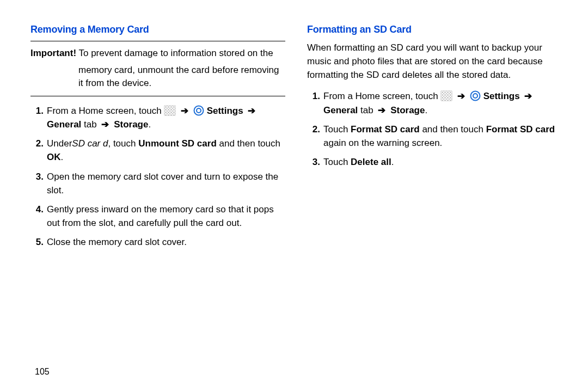  Describe the element at coordinates (177, 144) in the screenshot. I see `unmount-label: Unmount SD card` at that location.